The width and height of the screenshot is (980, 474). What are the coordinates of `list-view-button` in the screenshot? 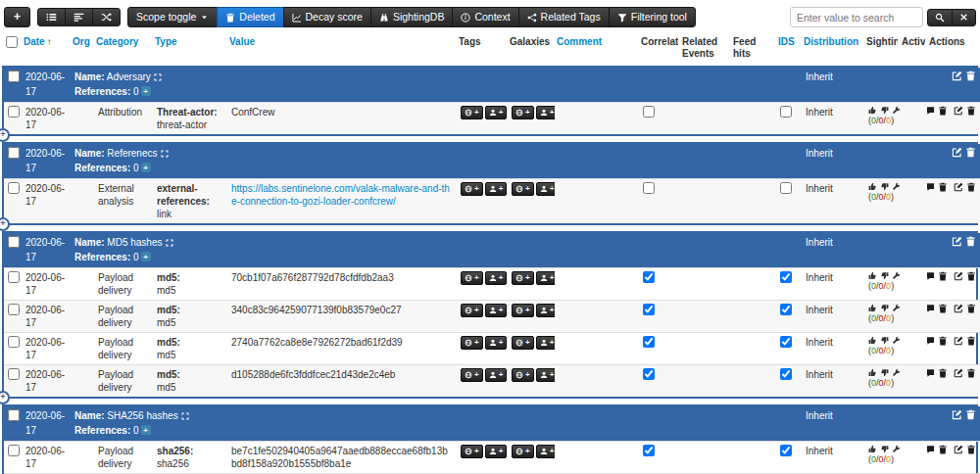 It's located at (51, 18).